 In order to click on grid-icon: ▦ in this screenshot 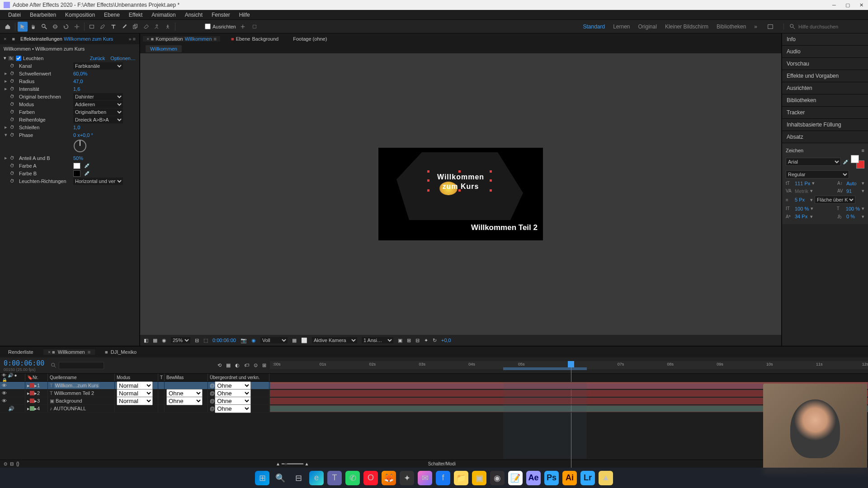, I will do `click(155, 341)`.